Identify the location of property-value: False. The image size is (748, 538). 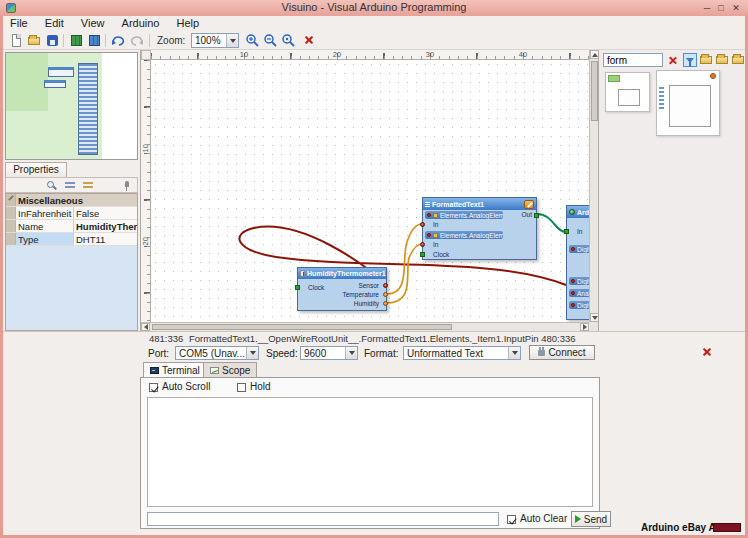
(106, 213).